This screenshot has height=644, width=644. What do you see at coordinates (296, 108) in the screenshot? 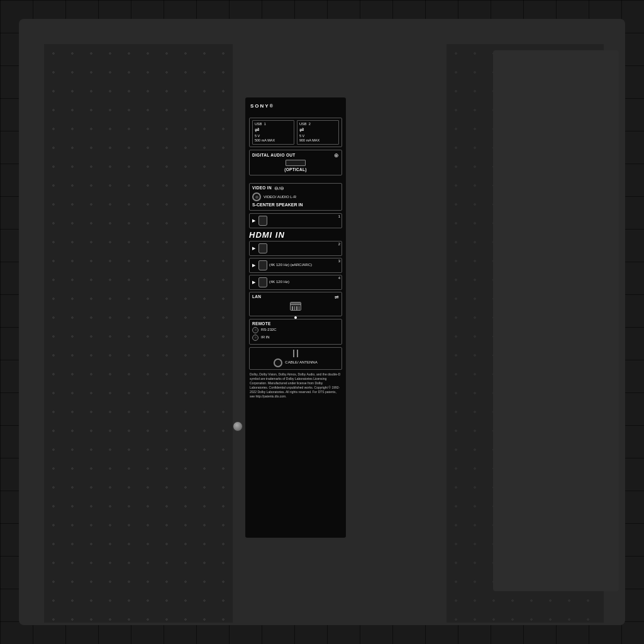
I see `sony-logo: SONY®` at bounding box center [296, 108].